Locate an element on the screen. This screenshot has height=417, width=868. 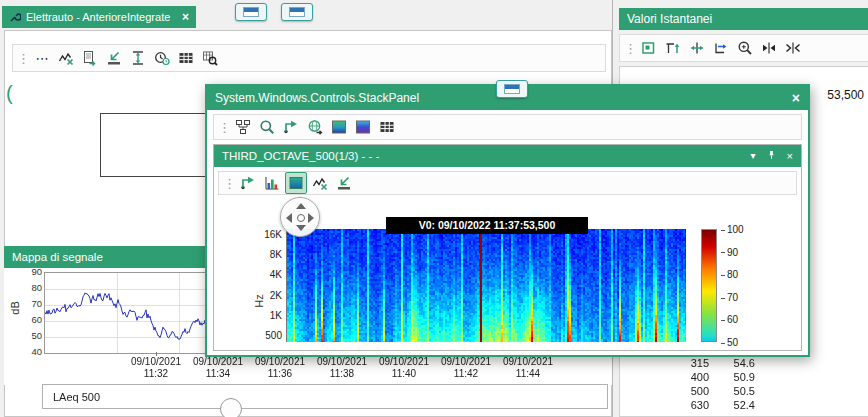
pan-left-arrow is located at coordinates (289, 218).